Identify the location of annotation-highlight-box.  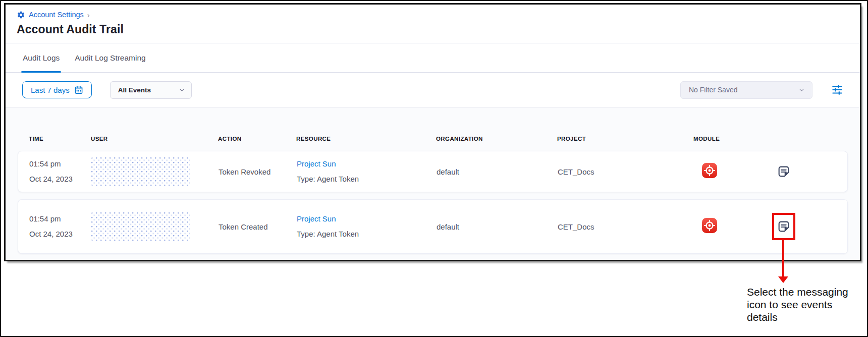
(784, 227).